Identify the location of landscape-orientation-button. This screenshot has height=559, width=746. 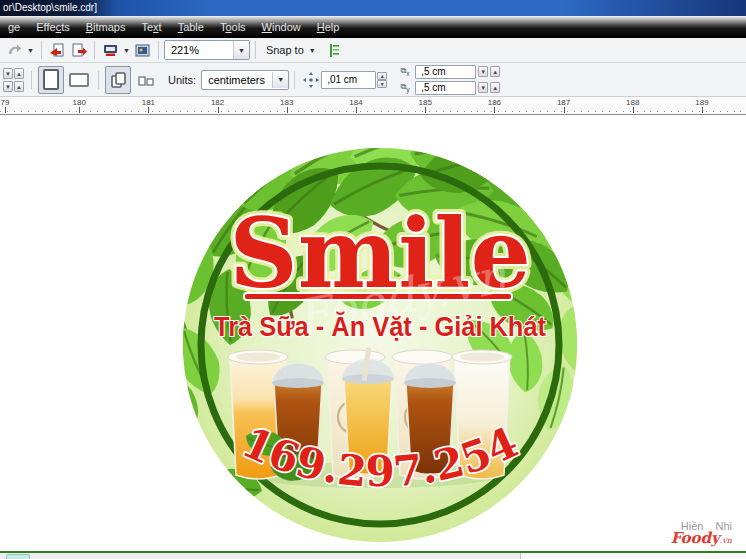
(79, 80).